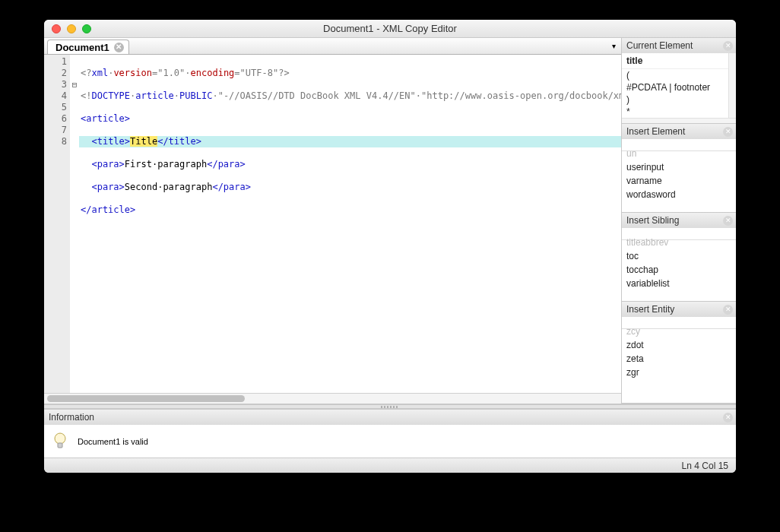 Image resolution: width=780 pixels, height=532 pixels. I want to click on tab-label: Document1, so click(82, 47).